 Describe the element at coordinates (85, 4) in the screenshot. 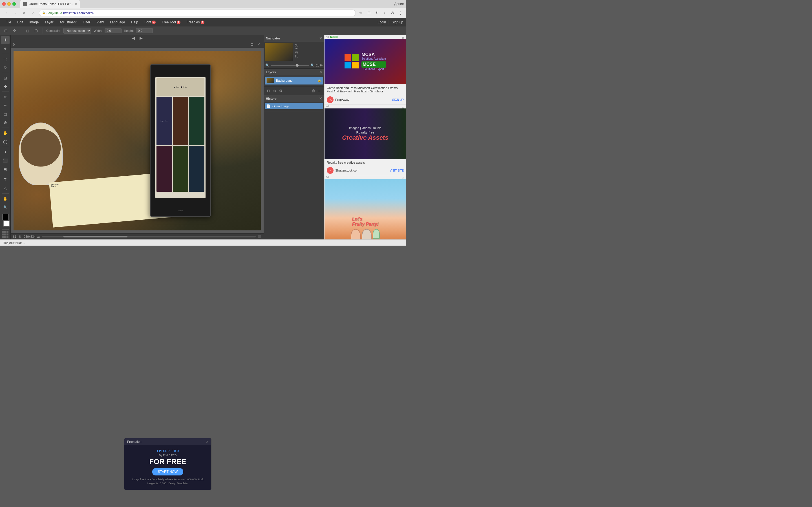

I see `new-tab-btn` at that location.